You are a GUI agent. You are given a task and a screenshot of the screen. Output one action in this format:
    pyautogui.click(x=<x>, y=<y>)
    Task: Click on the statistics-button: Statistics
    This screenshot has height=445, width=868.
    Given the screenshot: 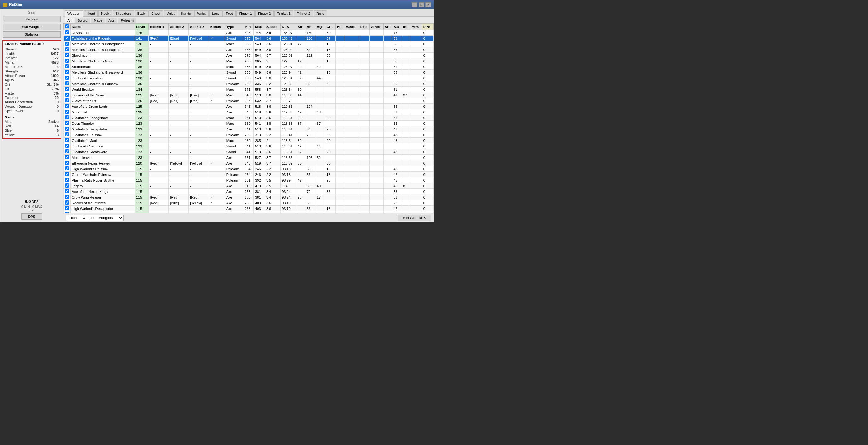 What is the action you would take?
    pyautogui.click(x=32, y=34)
    